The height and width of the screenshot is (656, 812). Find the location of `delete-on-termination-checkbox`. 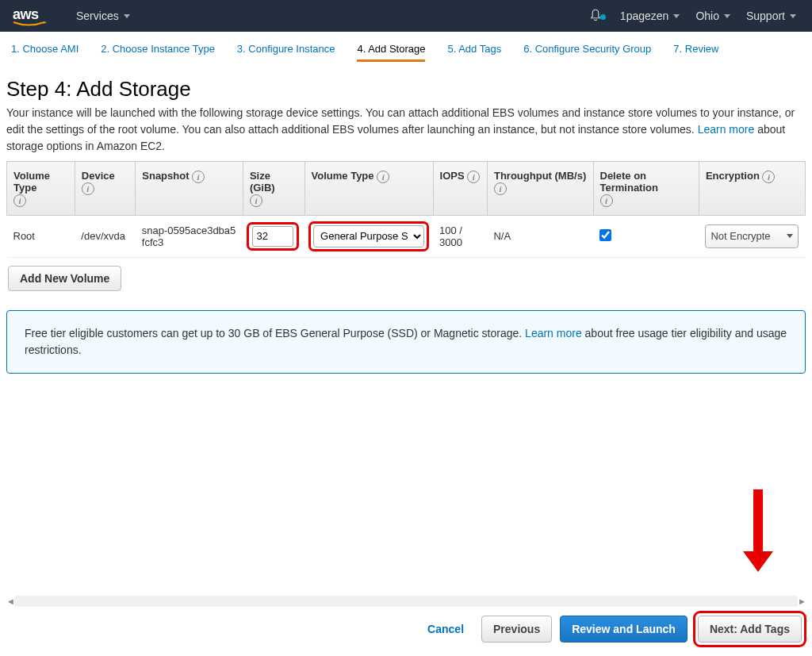

delete-on-termination-checkbox is located at coordinates (606, 235).